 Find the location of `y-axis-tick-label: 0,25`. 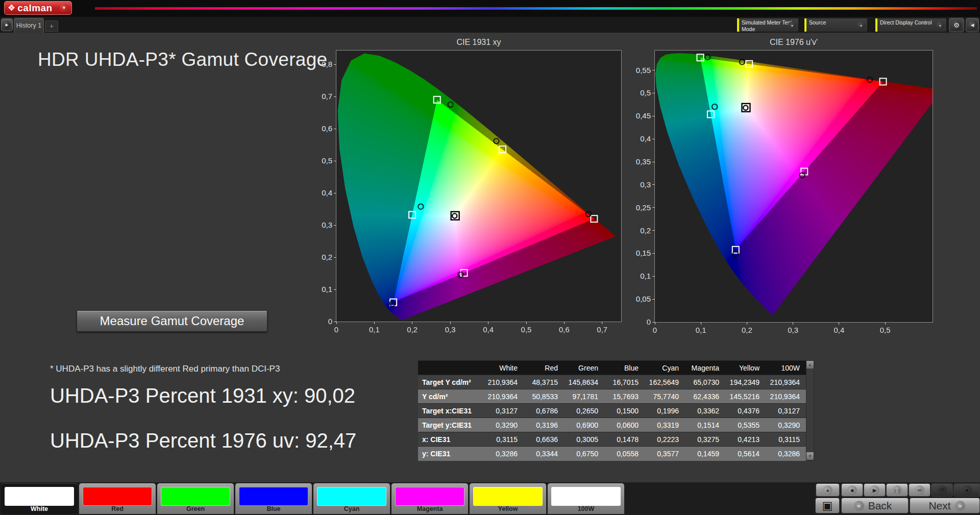

y-axis-tick-label: 0,25 is located at coordinates (639, 208).